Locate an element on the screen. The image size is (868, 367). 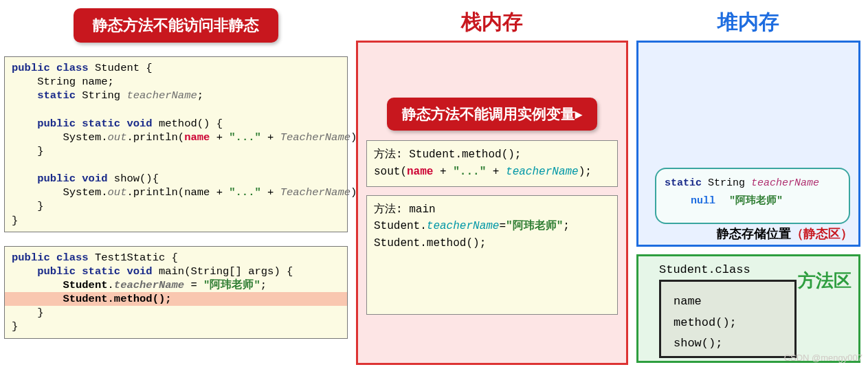
class-box: name method(); show(); is located at coordinates (728, 319).